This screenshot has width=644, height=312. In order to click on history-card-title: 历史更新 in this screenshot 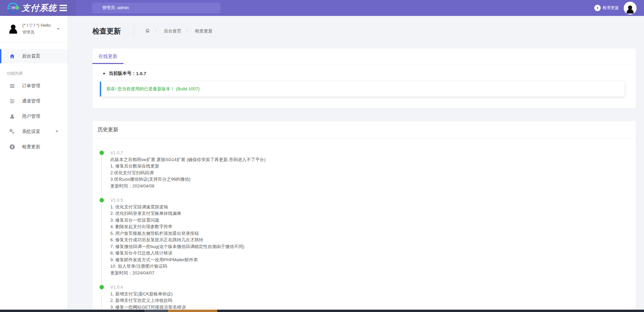, I will do `click(364, 130)`.